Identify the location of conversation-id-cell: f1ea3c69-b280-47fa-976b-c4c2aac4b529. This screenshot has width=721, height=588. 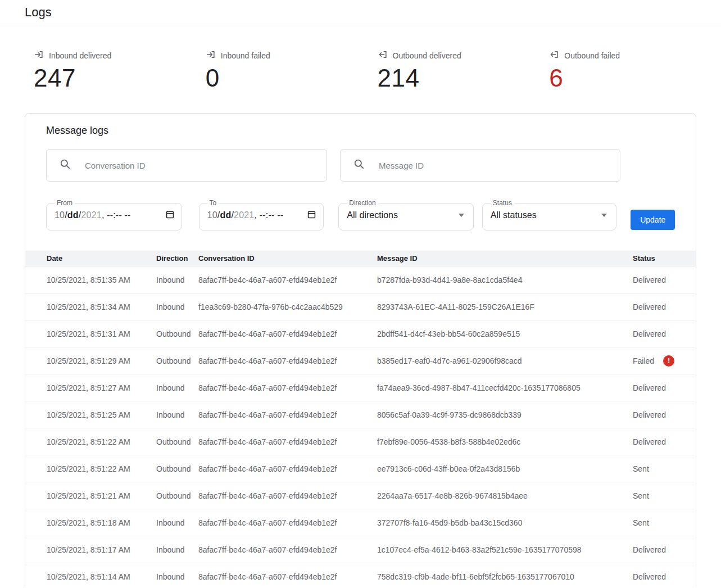
(288, 307).